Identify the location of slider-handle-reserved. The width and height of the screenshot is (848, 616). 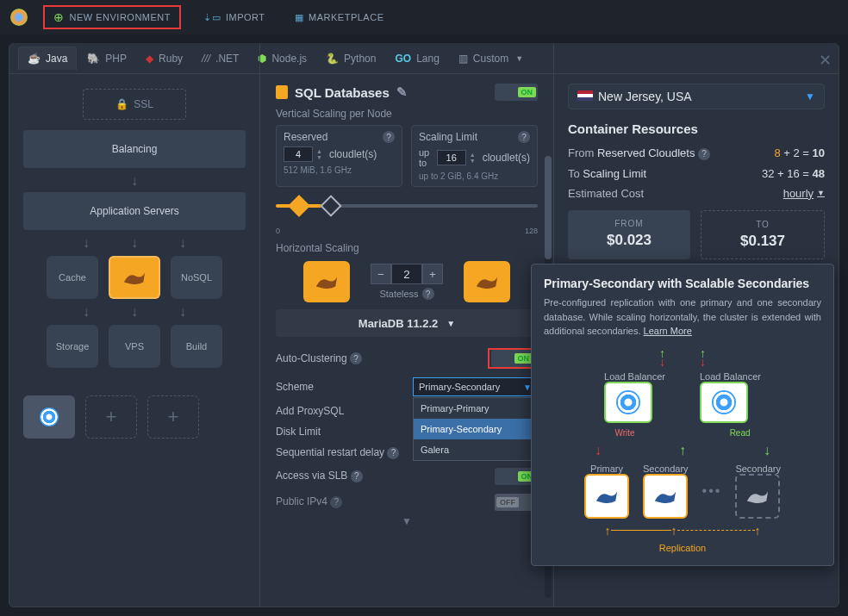
(300, 205).